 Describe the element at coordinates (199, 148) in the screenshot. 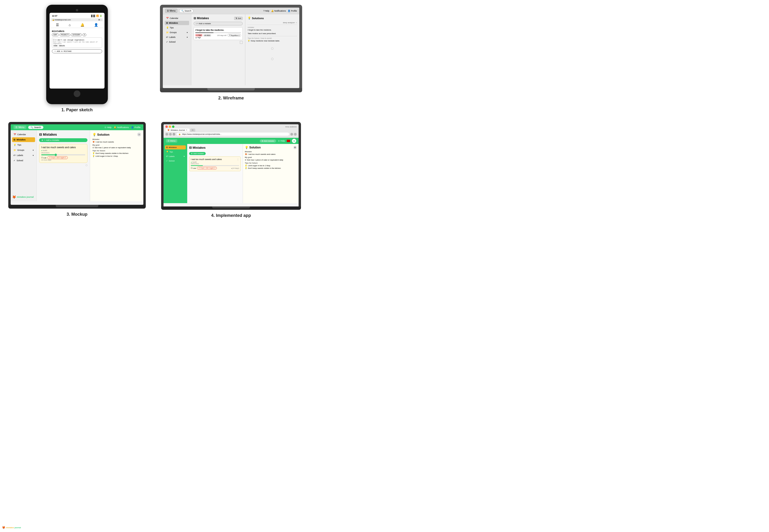

I see `impl-main-title-label: Mistakes` at that location.